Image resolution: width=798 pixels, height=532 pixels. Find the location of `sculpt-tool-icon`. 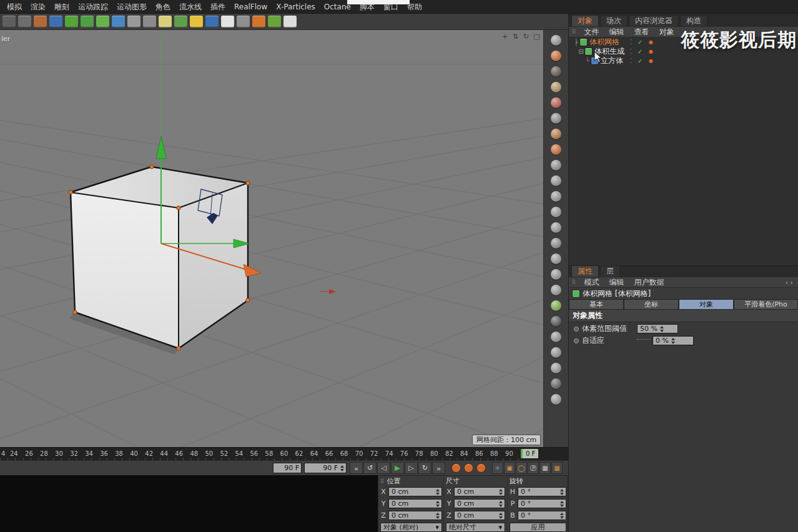

sculpt-tool-icon is located at coordinates (87, 21).